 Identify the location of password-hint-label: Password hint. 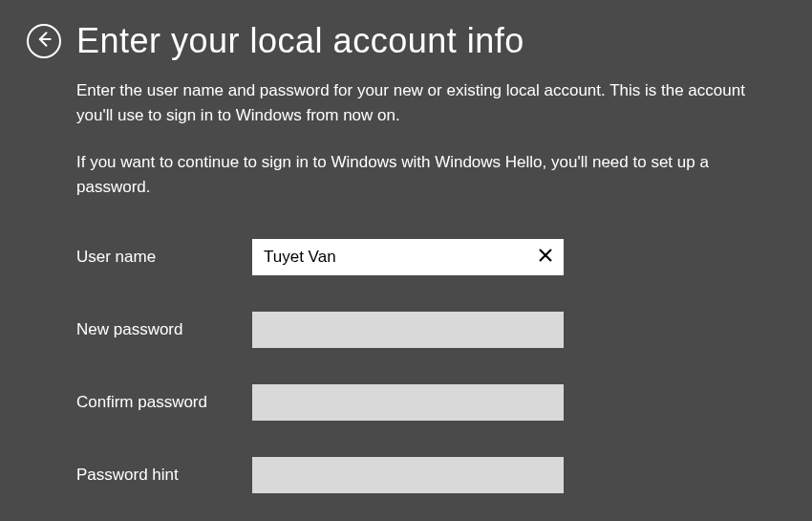
(164, 475).